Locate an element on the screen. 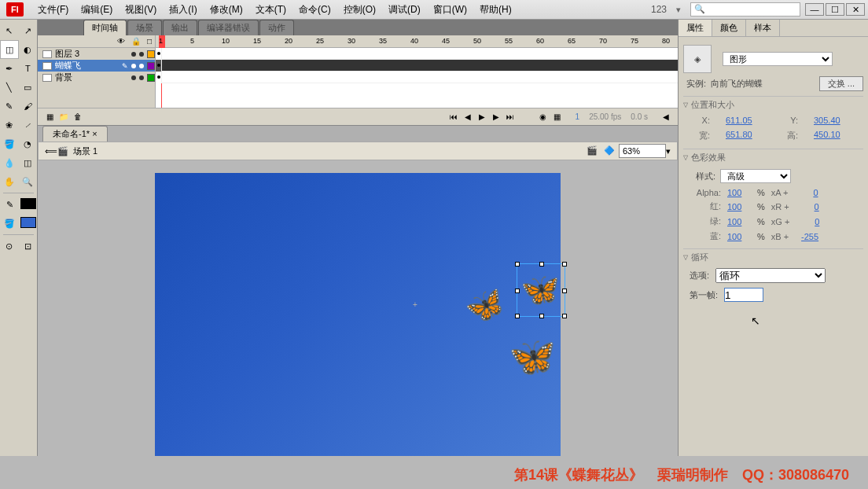 The height and width of the screenshot is (489, 868). close-button: ✕ is located at coordinates (855, 9).